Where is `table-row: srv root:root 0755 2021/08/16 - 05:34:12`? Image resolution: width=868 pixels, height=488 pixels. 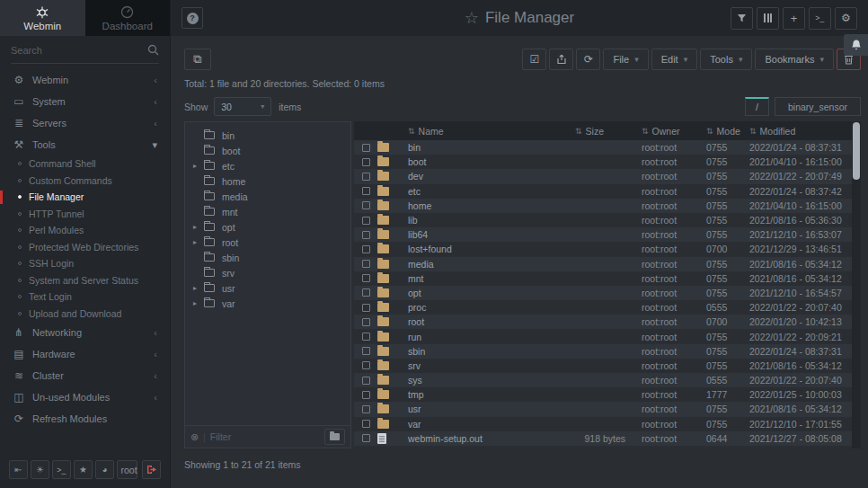 table-row: srv root:root 0755 2021/08/16 - 05:34:12 is located at coordinates (607, 366).